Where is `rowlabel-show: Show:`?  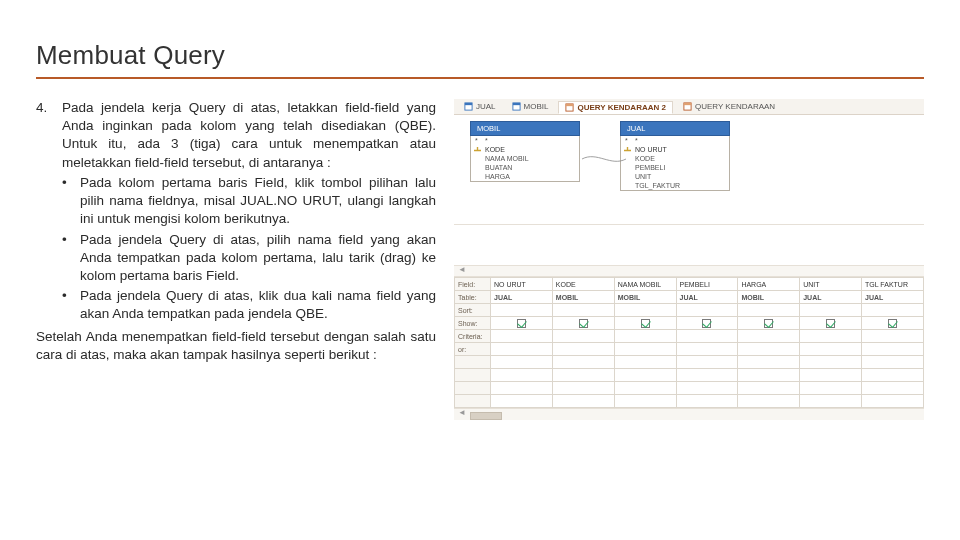 rowlabel-show: Show: is located at coordinates (473, 324).